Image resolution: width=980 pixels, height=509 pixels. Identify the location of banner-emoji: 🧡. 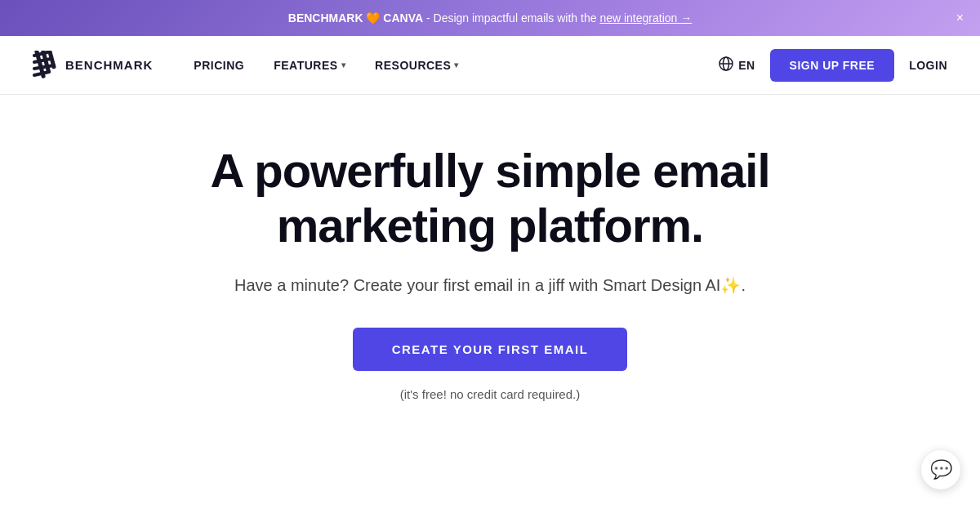
(372, 18).